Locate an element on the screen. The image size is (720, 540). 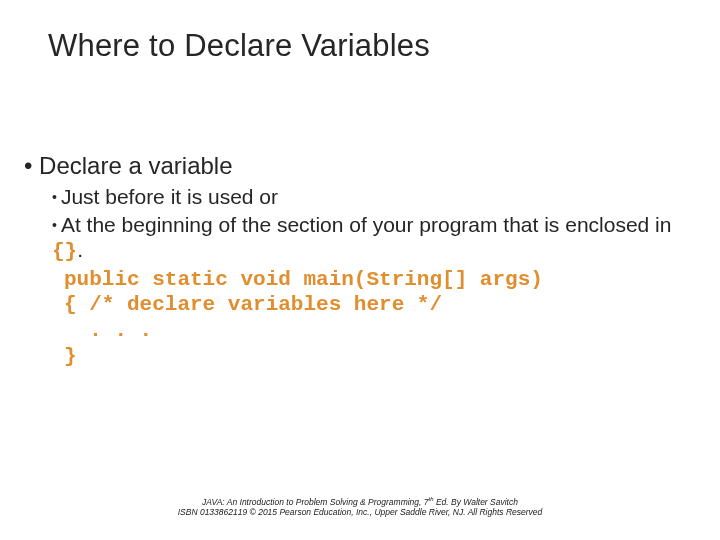
code-line-4: } is located at coordinates (70, 356).